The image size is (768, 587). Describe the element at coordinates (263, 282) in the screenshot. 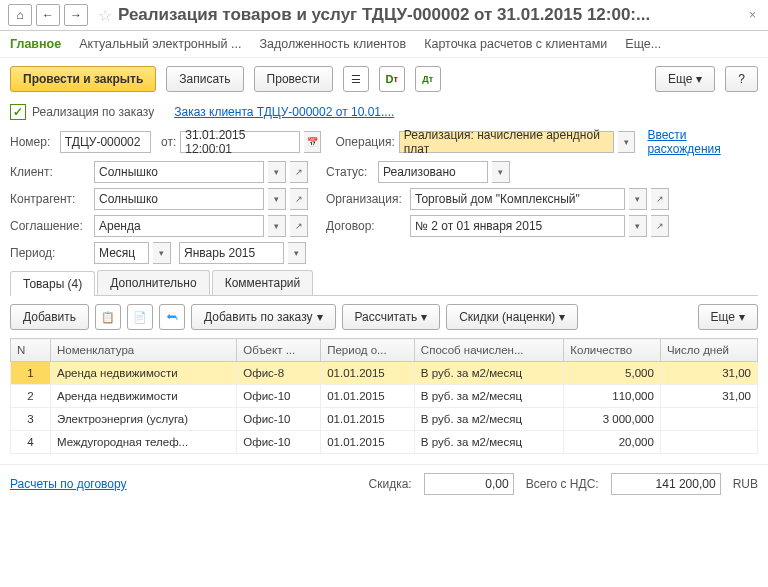

I see `tab-comment: Комментарий` at that location.